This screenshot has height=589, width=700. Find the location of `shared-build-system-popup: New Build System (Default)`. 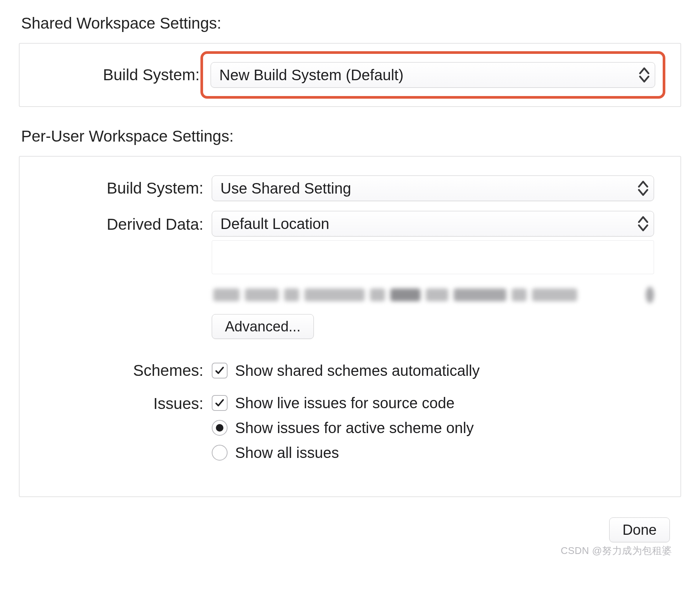

shared-build-system-popup: New Build System (Default) is located at coordinates (433, 75).